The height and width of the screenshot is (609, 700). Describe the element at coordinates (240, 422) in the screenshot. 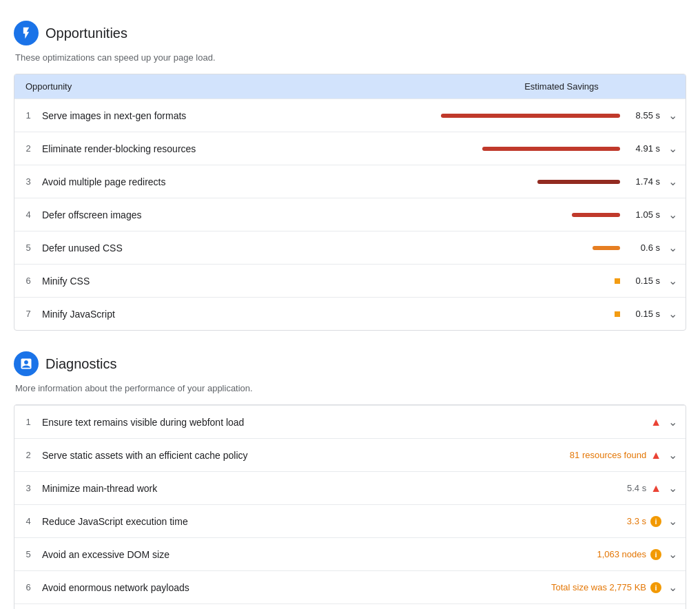

I see `row-label: Ensure text remains visible during webfo…` at that location.